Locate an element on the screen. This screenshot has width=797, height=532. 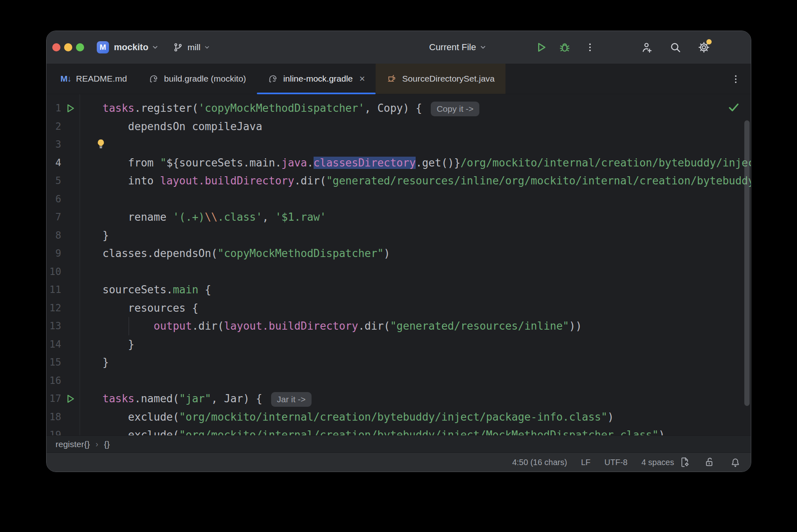
gradle-icon is located at coordinates (273, 79).